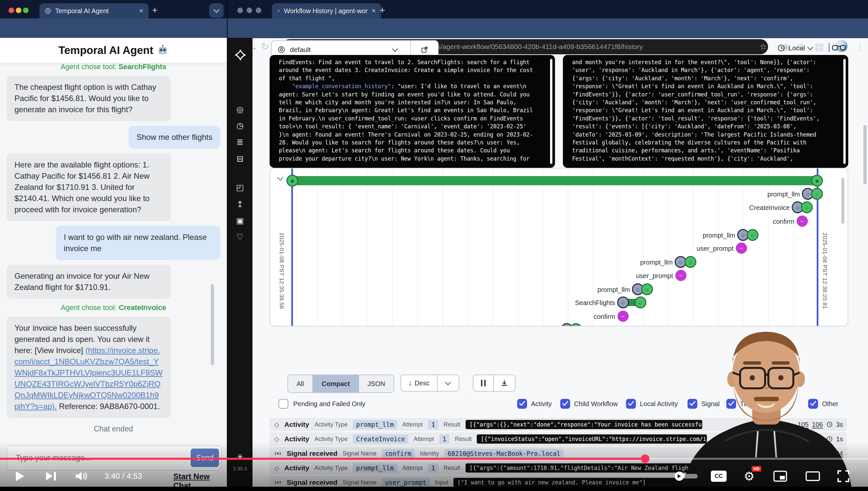 This screenshot has height=491, width=868. Describe the element at coordinates (819, 47) in the screenshot. I see `extensions-icon: ▤` at that location.